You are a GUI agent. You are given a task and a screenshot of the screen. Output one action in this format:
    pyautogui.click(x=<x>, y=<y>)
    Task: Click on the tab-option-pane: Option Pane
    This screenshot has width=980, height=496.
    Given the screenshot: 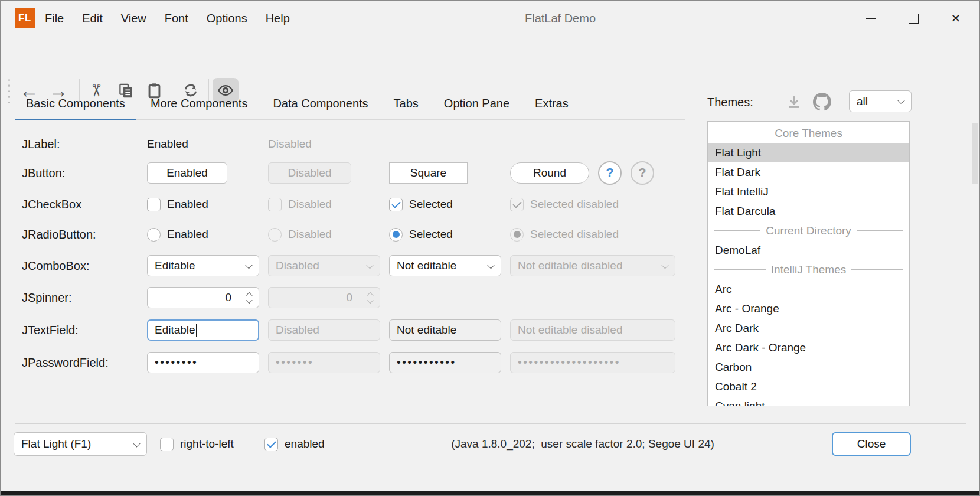 What is the action you would take?
    pyautogui.click(x=477, y=104)
    